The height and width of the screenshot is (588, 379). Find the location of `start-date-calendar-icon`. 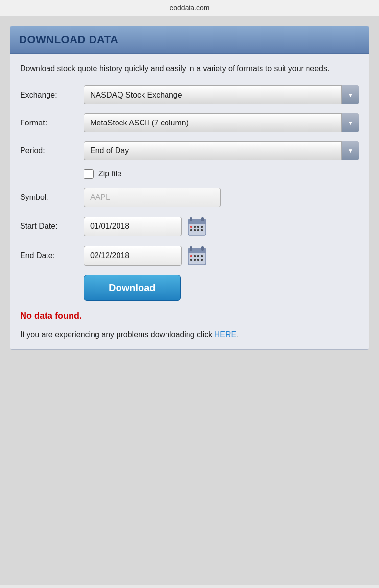

start-date-calendar-icon is located at coordinates (197, 226).